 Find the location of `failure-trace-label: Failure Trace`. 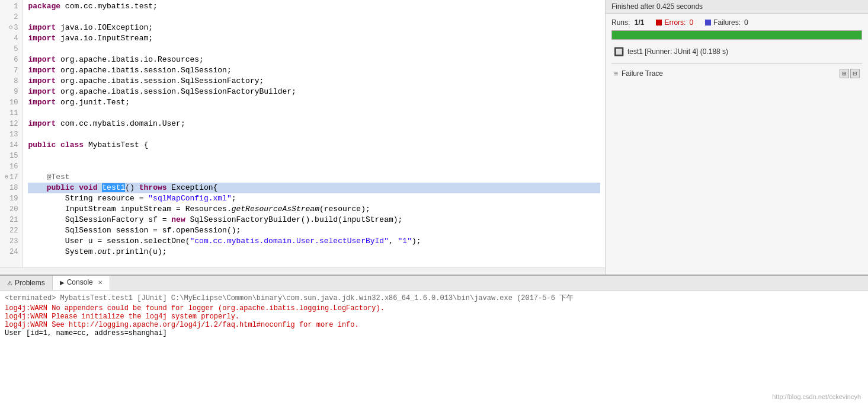

failure-trace-label: Failure Trace is located at coordinates (642, 74).